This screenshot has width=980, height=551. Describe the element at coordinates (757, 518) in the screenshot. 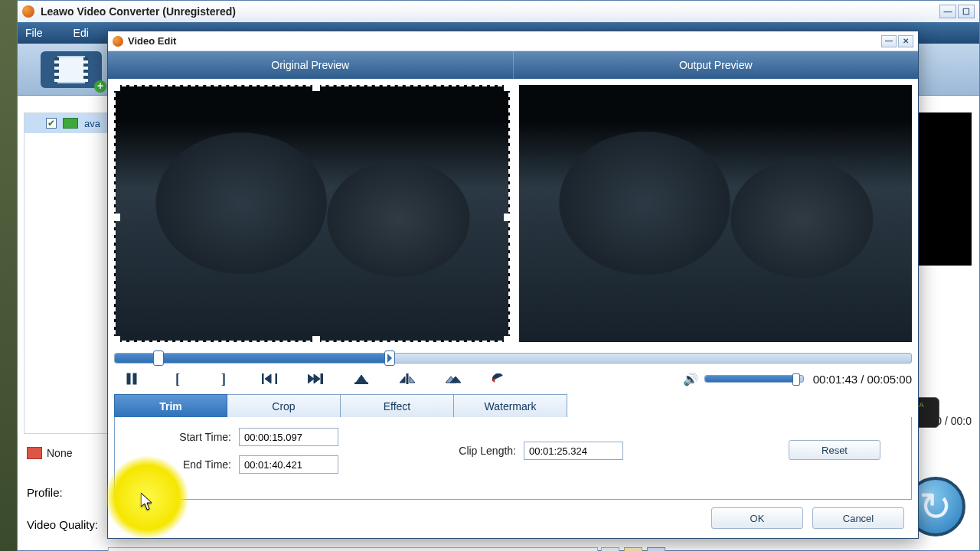

I see `ok-button: OK` at that location.